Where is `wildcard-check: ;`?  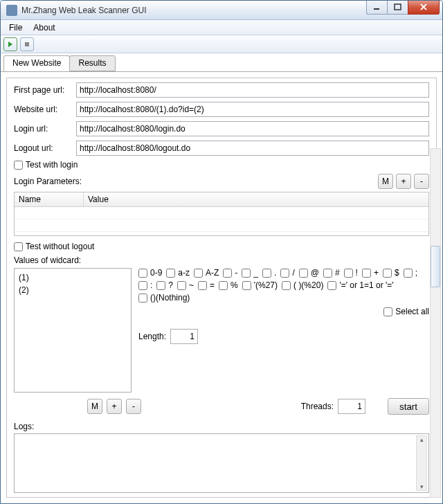 wildcard-check: ; is located at coordinates (410, 273).